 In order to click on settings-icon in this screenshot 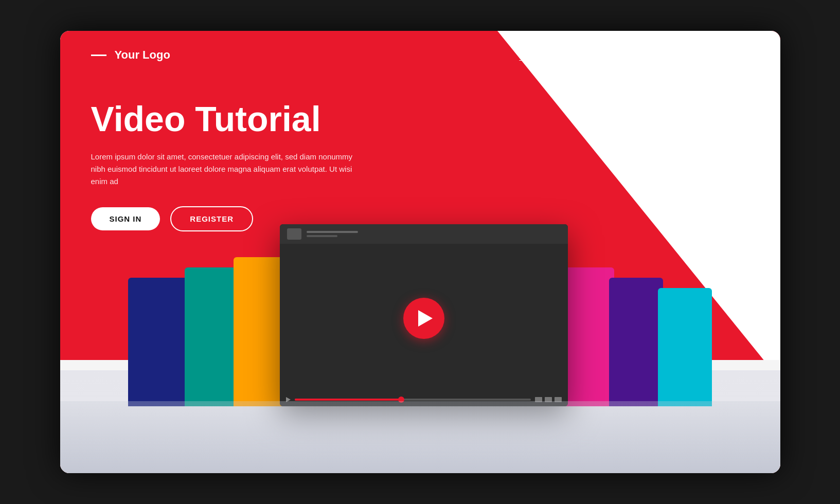, I will do `click(558, 400)`.